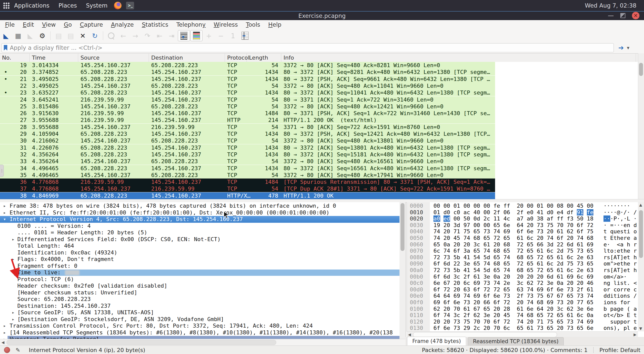 This screenshot has width=644, height=354. Describe the element at coordinates (200, 333) in the screenshot. I see `detail-line: ▸[14 Reassembled TCP Segments (18364 byt…` at that location.